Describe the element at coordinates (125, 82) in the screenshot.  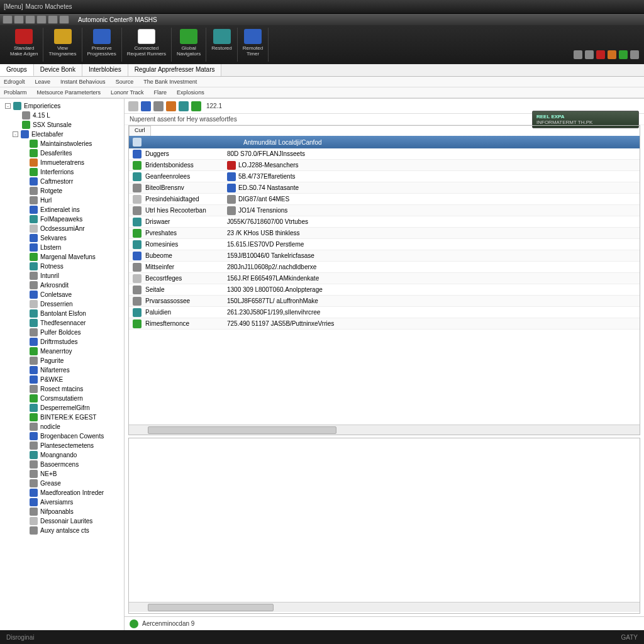
I see `submenu1-item-3: Source` at that location.